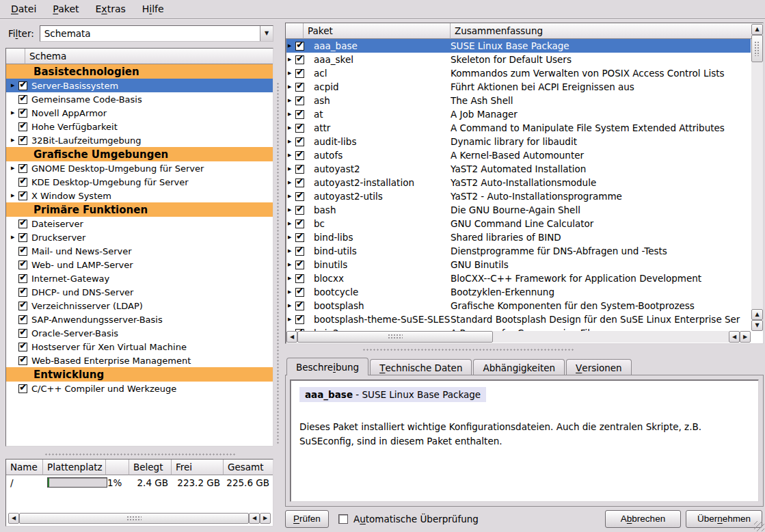 The width and height of the screenshot is (765, 532). What do you see at coordinates (118, 468) in the screenshot?
I see `disk-col-percent` at bounding box center [118, 468].